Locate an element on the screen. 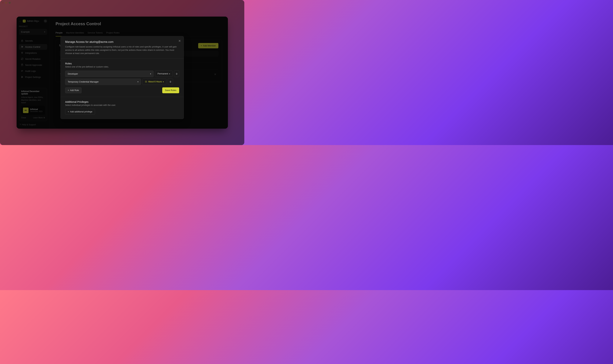 This screenshot has width=613, height=364. role-row: Developer ▾ Permanent ▾ is located at coordinates (122, 74).